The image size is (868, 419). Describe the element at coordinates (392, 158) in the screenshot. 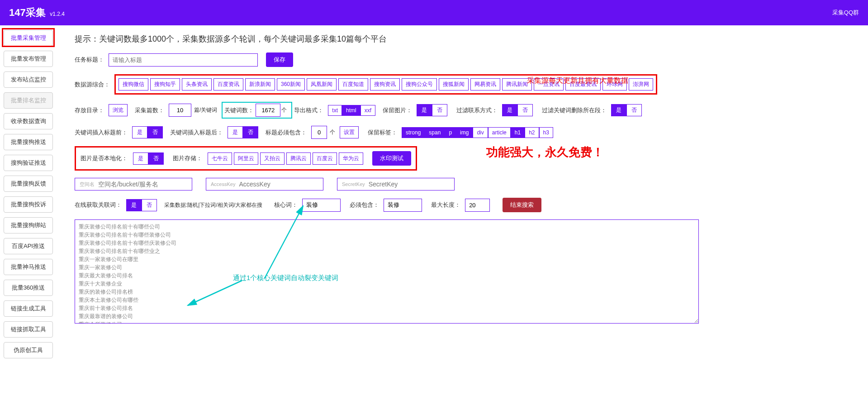

I see `watermark-button: 水印测试` at that location.